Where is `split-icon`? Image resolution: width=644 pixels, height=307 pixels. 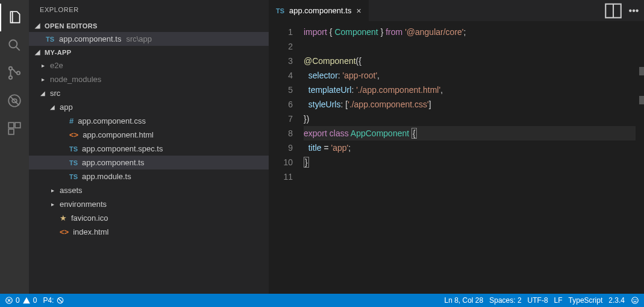 split-icon is located at coordinates (613, 11).